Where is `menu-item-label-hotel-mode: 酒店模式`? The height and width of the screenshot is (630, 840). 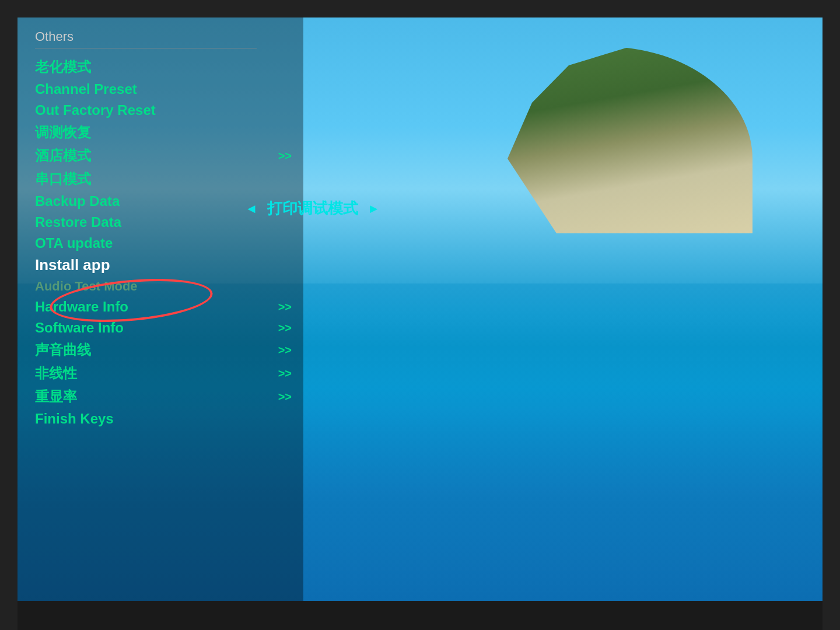
menu-item-label-hotel-mode: 酒店模式 is located at coordinates (63, 156).